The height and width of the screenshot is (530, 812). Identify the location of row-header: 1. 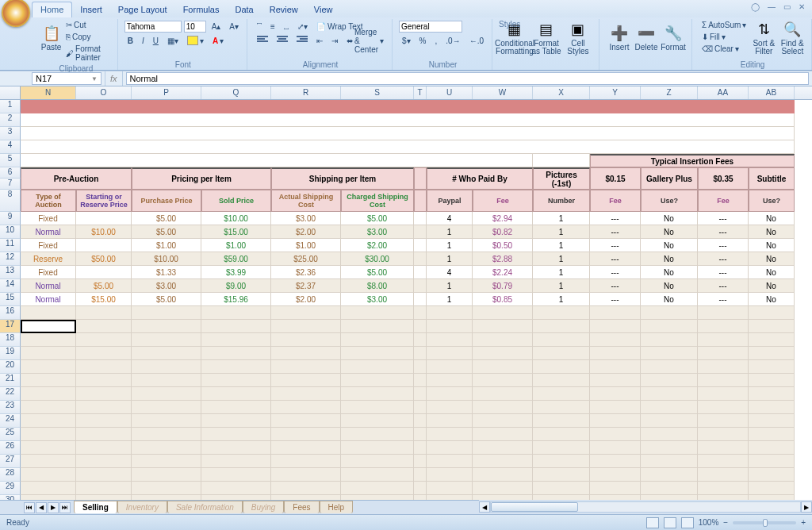
(10, 106).